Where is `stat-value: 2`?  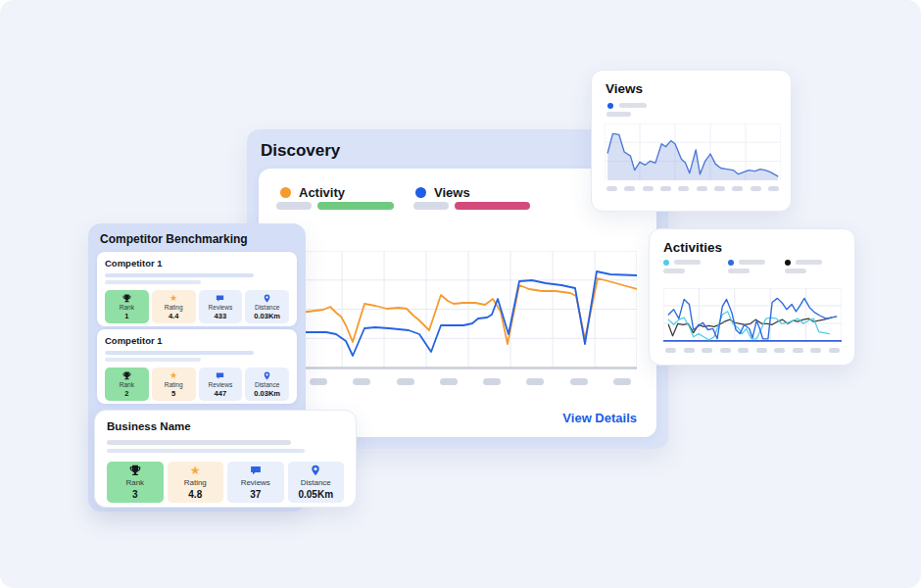
stat-value: 2 is located at coordinates (126, 394).